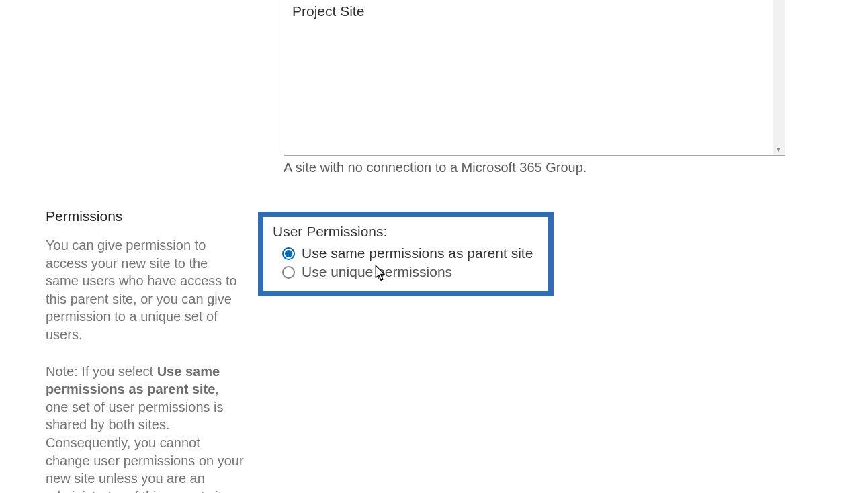 The width and height of the screenshot is (868, 493). Describe the element at coordinates (101, 371) in the screenshot. I see `note-prefix: Note: If you select` at that location.